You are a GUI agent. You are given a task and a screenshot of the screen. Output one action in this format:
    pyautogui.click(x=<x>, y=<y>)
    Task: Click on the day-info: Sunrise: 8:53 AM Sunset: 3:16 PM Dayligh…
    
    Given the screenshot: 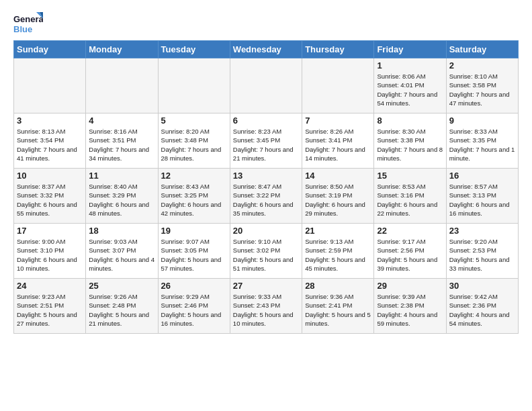 What is the action you would take?
    pyautogui.click(x=410, y=200)
    